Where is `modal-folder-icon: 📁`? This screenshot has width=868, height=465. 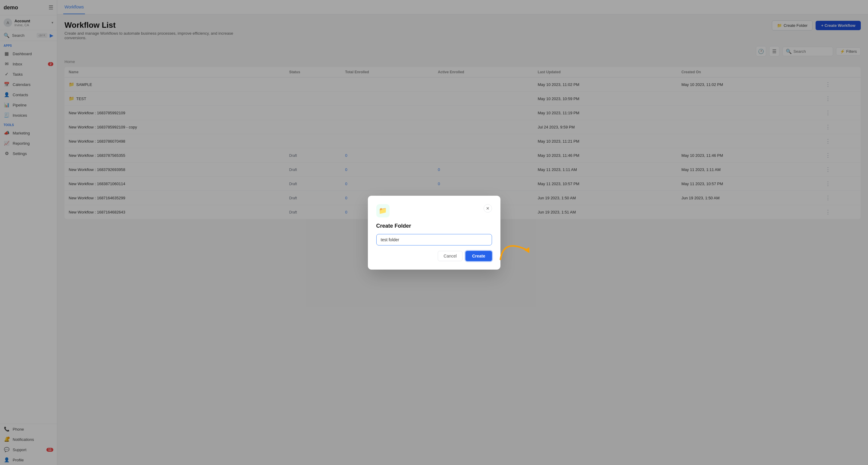
modal-folder-icon: 📁 is located at coordinates (383, 211).